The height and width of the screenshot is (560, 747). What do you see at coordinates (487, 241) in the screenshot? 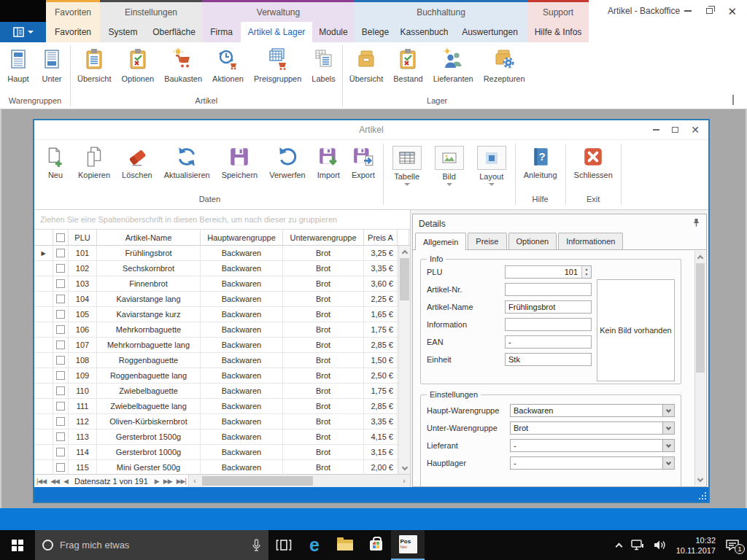
I see `tab-preise: Preise` at bounding box center [487, 241].